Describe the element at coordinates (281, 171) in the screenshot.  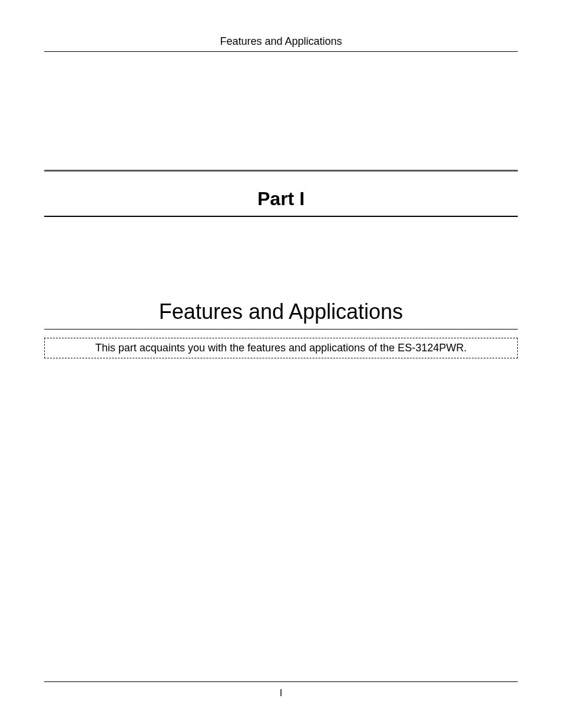
I see `part-top-rule` at that location.